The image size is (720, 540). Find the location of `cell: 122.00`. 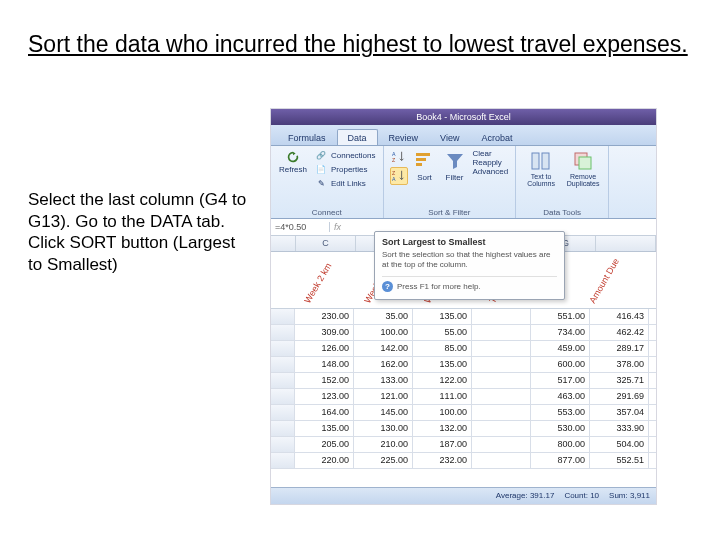

cell: 122.00 is located at coordinates (442, 380).